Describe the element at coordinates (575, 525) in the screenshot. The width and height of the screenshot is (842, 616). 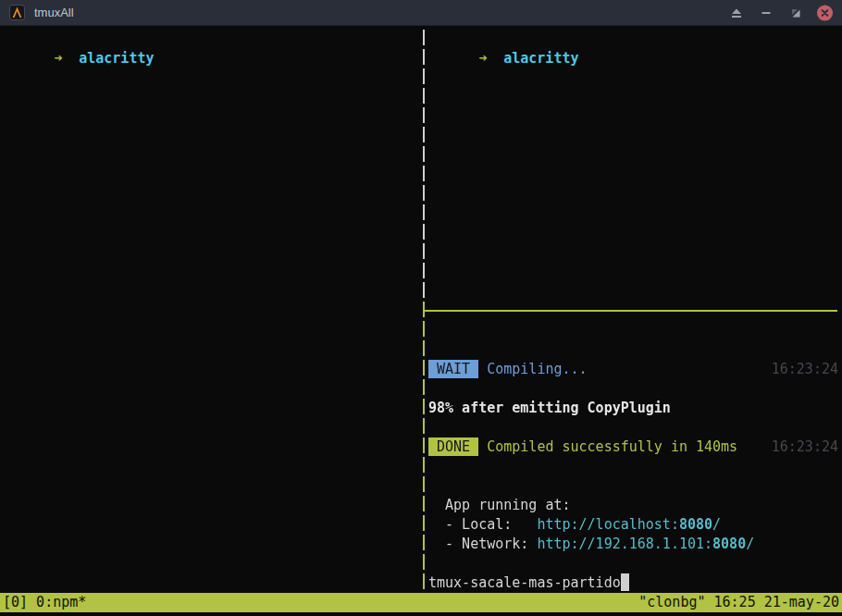
I see `local-url-left: - Local: http://localhost:8080/` at that location.